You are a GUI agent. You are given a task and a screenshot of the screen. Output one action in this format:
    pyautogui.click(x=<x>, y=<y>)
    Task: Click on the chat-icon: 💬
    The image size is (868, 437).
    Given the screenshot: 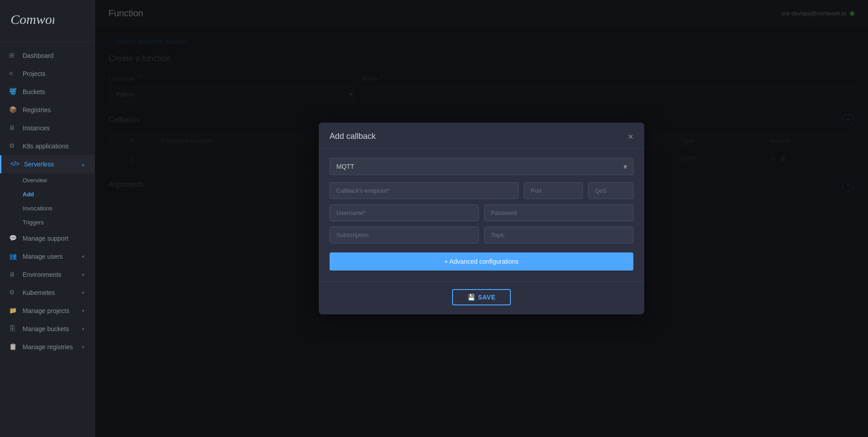 What is the action you would take?
    pyautogui.click(x=13, y=238)
    